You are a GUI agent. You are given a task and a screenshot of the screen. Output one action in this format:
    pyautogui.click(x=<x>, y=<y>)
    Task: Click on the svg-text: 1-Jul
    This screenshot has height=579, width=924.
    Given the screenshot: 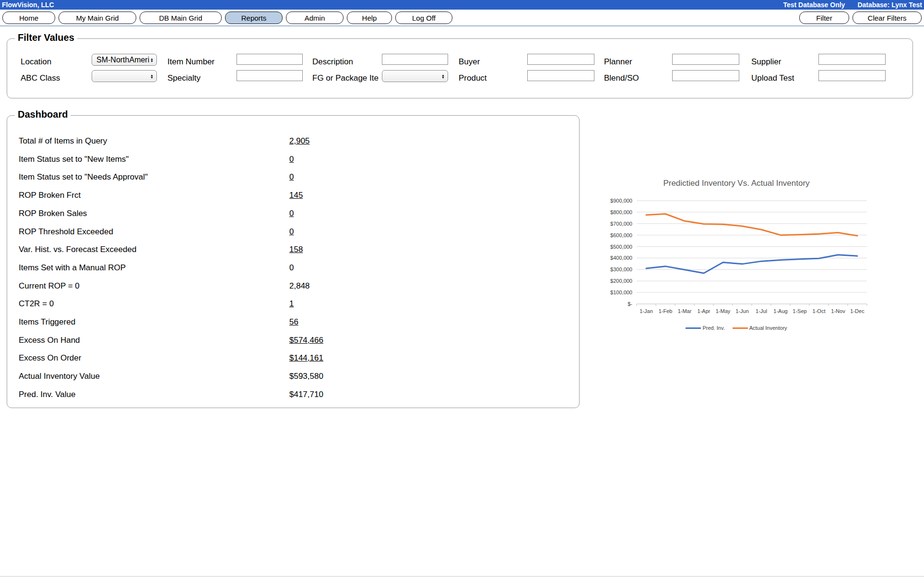 What is the action you would take?
    pyautogui.click(x=761, y=311)
    